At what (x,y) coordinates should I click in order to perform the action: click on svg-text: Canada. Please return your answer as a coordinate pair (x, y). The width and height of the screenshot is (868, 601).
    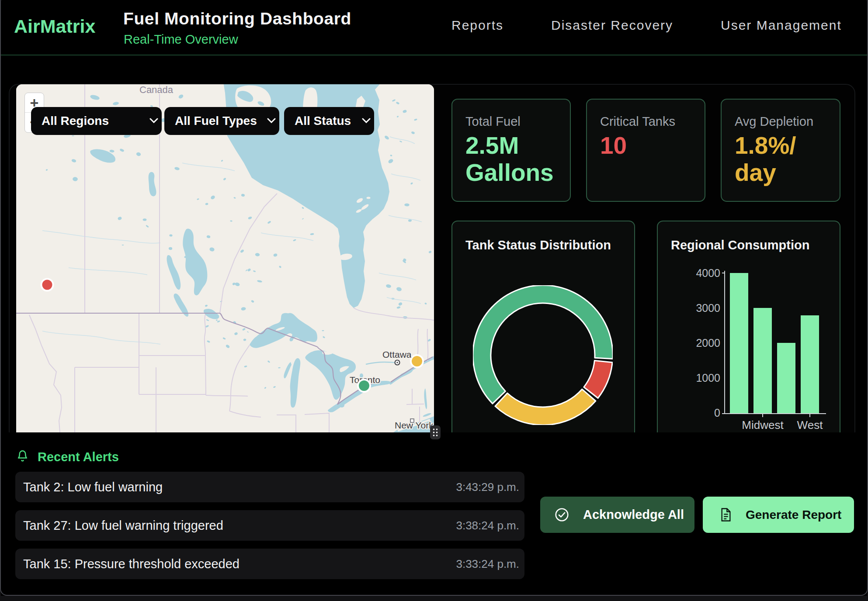
    Looking at the image, I should click on (156, 90).